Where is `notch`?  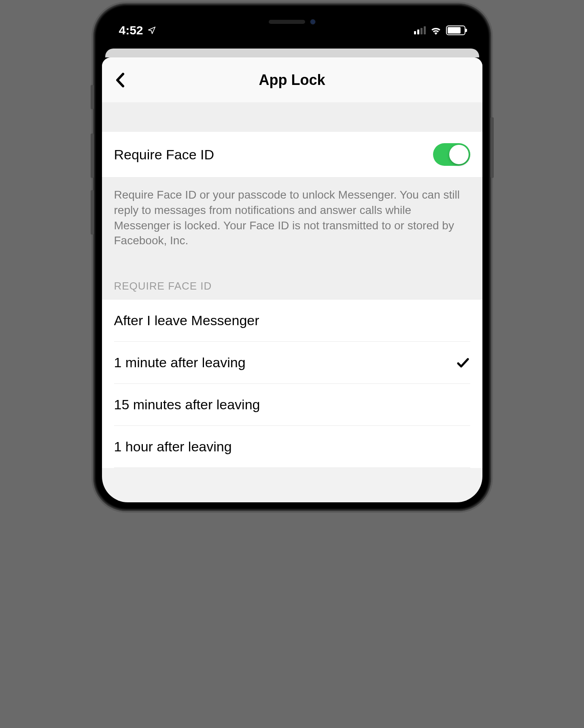
notch is located at coordinates (292, 22).